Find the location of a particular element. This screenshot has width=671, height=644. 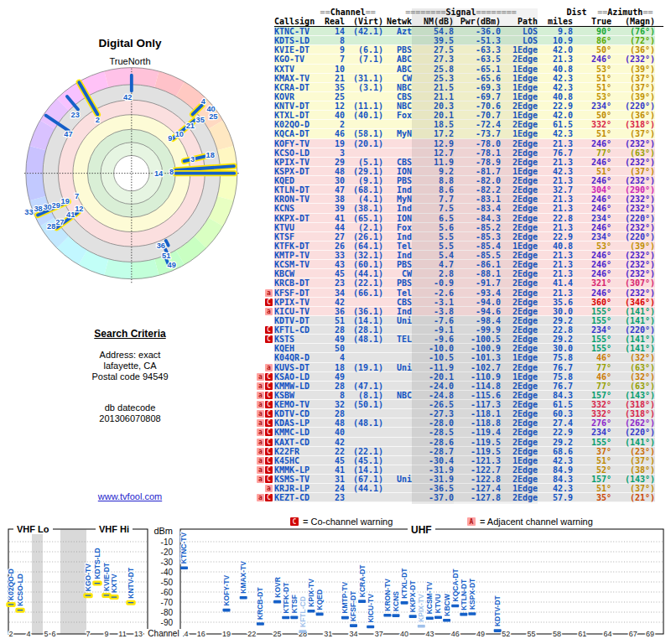

cell-magn-azimuth: (143°) is located at coordinates (633, 396).